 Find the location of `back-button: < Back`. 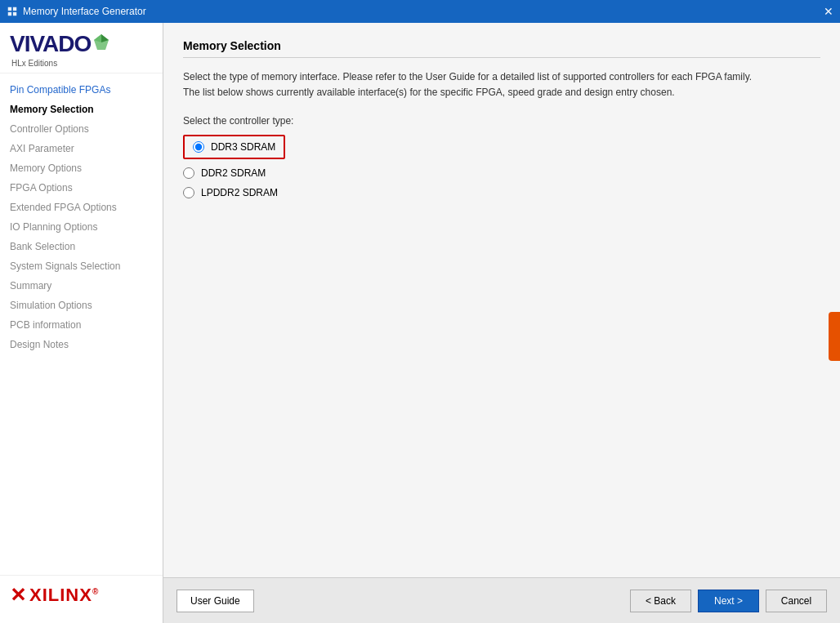

back-button: < Back is located at coordinates (660, 601).